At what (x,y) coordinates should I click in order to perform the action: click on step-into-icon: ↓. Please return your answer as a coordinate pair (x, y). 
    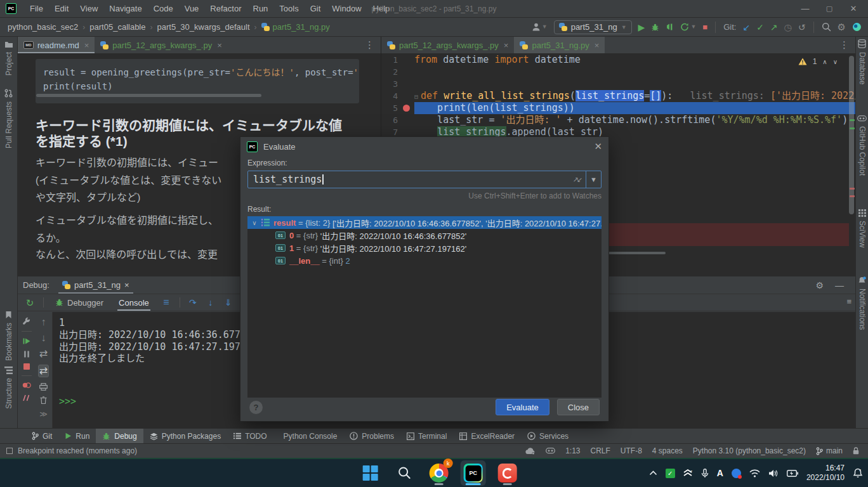
    Looking at the image, I should click on (211, 302).